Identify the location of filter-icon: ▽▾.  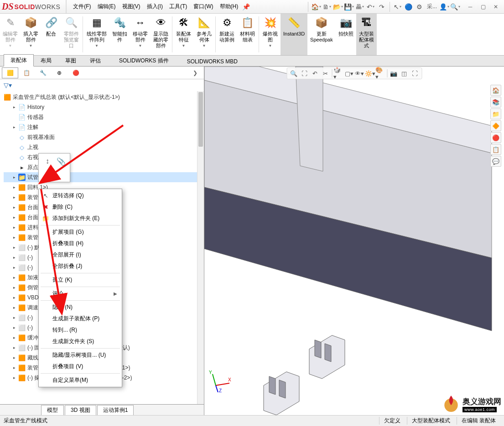
(8, 85).